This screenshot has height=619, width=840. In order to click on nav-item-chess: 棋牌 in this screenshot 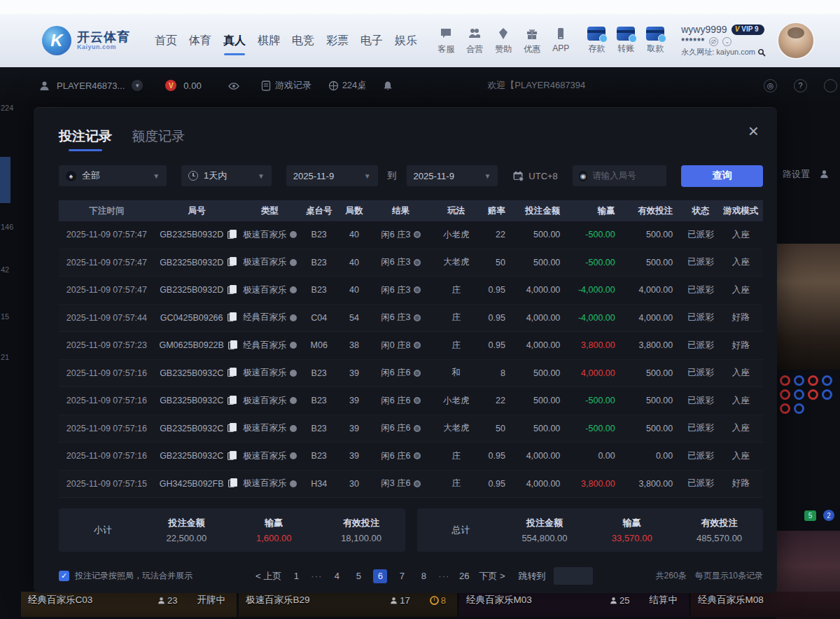, I will do `click(269, 41)`.